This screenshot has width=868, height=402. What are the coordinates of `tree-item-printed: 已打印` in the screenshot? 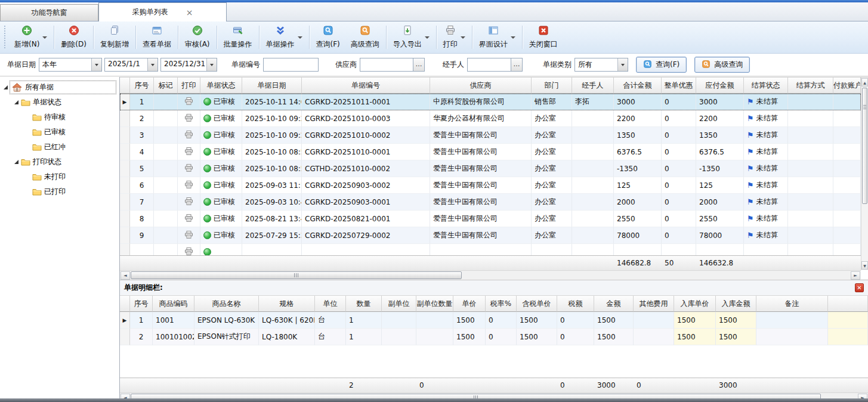 It's located at (60, 192).